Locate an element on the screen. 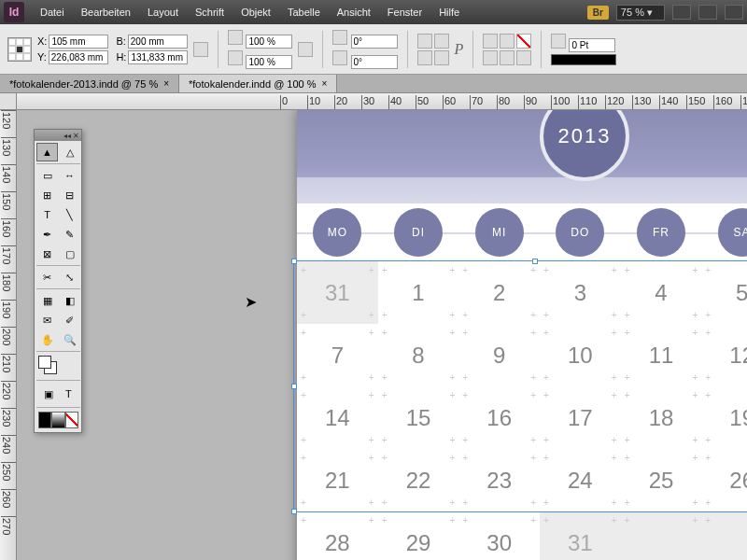 This screenshot has height=560, width=747. calendar-cell: ++++4 is located at coordinates (661, 293).